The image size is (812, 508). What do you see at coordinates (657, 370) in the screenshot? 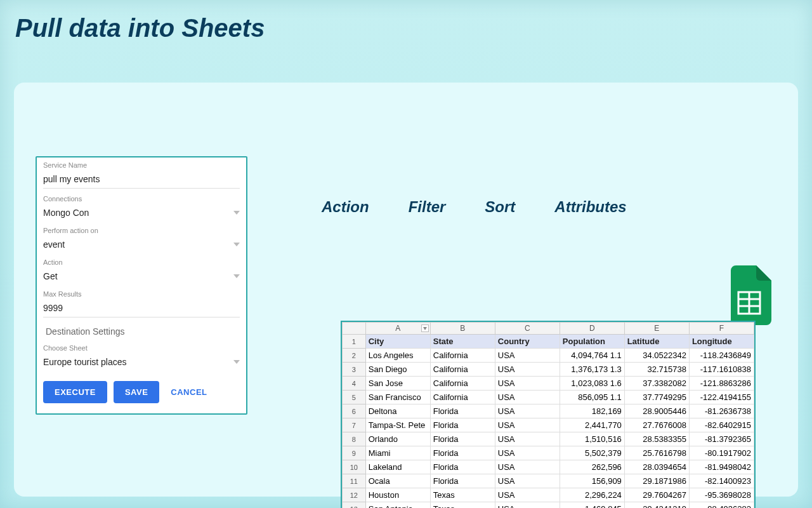
I see `cell-latitude: 32.715738` at bounding box center [657, 370].